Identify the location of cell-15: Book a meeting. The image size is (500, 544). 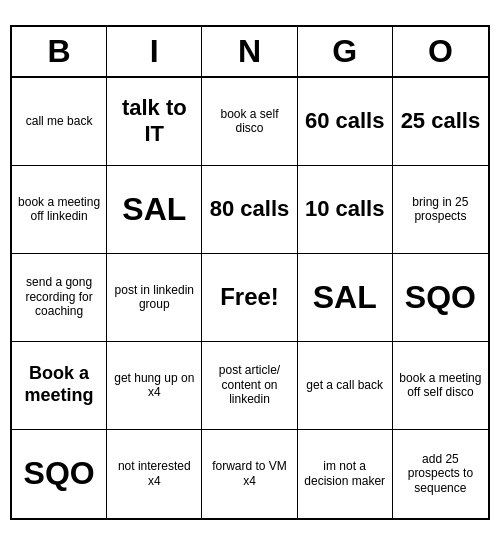
(60, 386).